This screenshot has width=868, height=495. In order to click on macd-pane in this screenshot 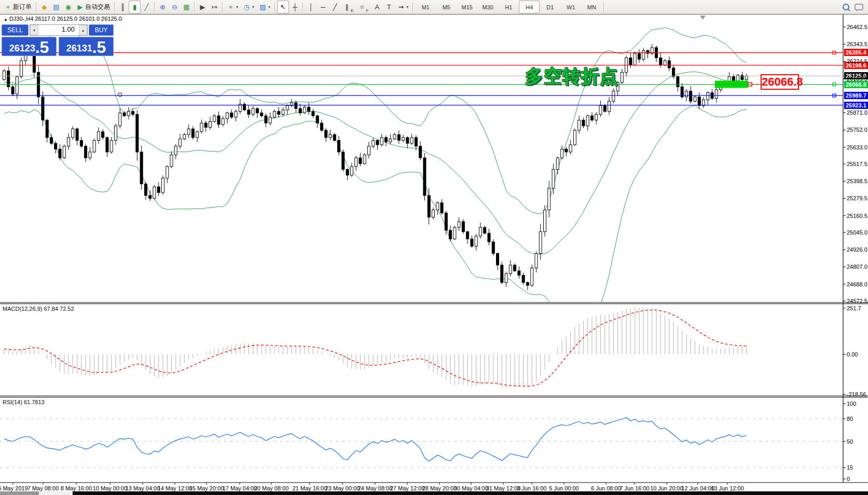, I will do `click(376, 348)`.